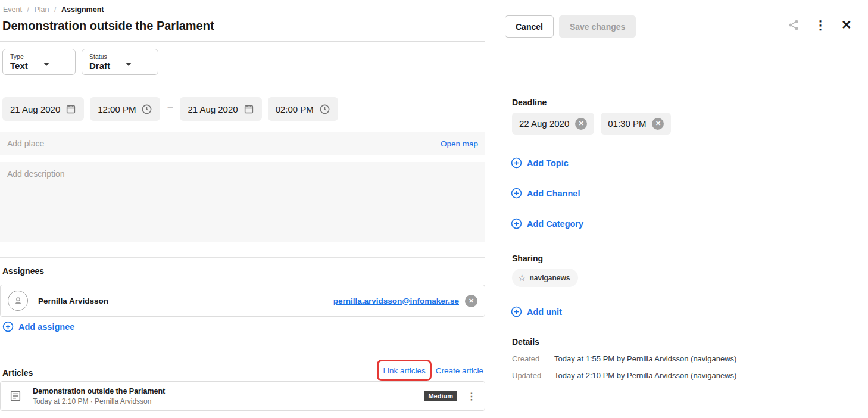  Describe the element at coordinates (243, 301) in the screenshot. I see `assignee-row: Pernilla Arvidsson pernilla.arvidsson@in…` at that location.